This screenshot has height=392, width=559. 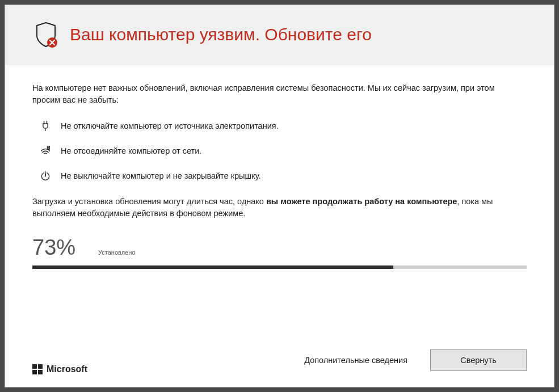 What do you see at coordinates (54, 247) in the screenshot?
I see `progress-percent: 73%` at bounding box center [54, 247].